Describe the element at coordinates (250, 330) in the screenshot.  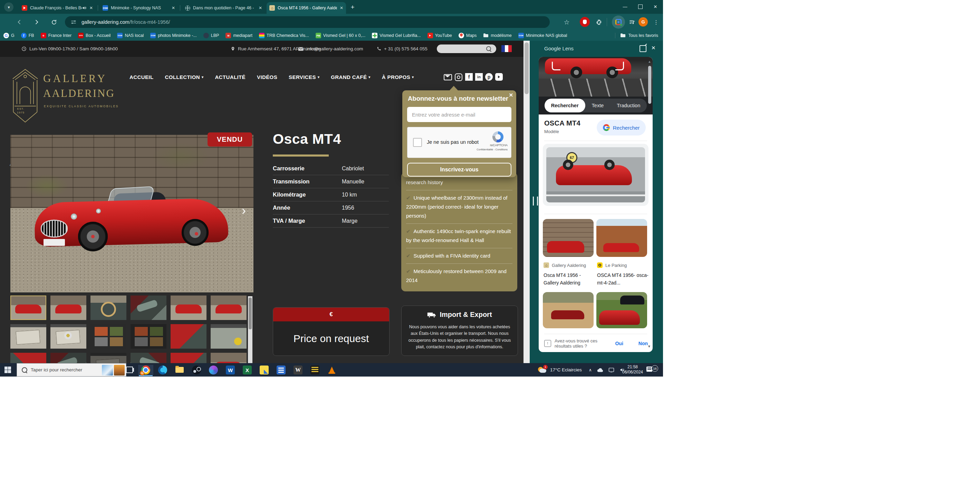
I see `thumbnail-scrollbar` at that location.